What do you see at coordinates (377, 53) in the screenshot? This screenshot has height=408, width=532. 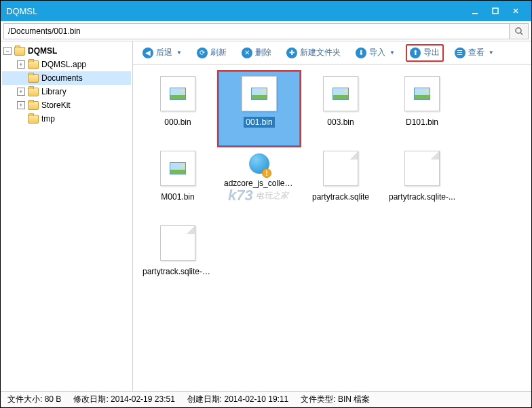 I see `import-label: 导入` at bounding box center [377, 53].